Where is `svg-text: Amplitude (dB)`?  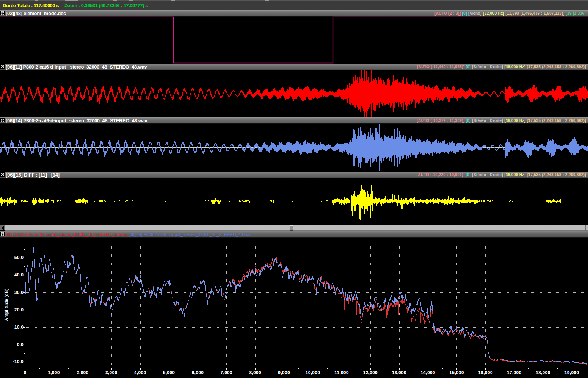
svg-text: Amplitude (dB) is located at coordinates (6, 305).